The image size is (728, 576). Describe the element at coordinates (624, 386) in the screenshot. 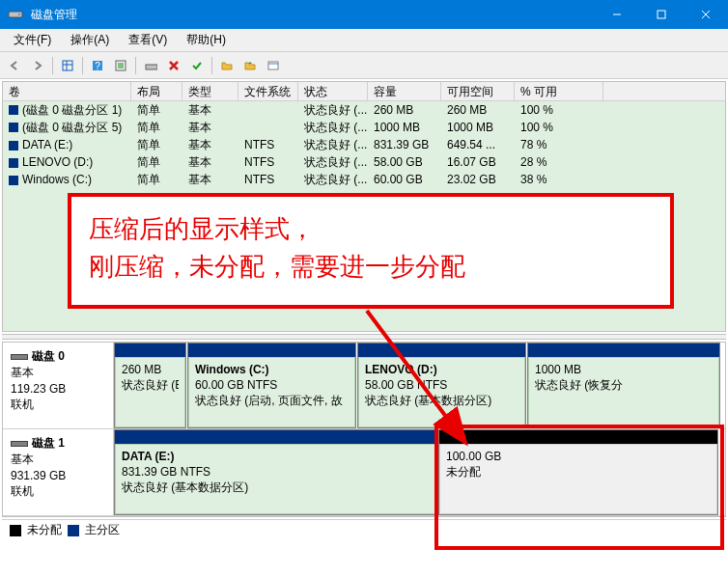

I see `disk0-part3: 1000 MB 状态良好 (恢复分` at that location.